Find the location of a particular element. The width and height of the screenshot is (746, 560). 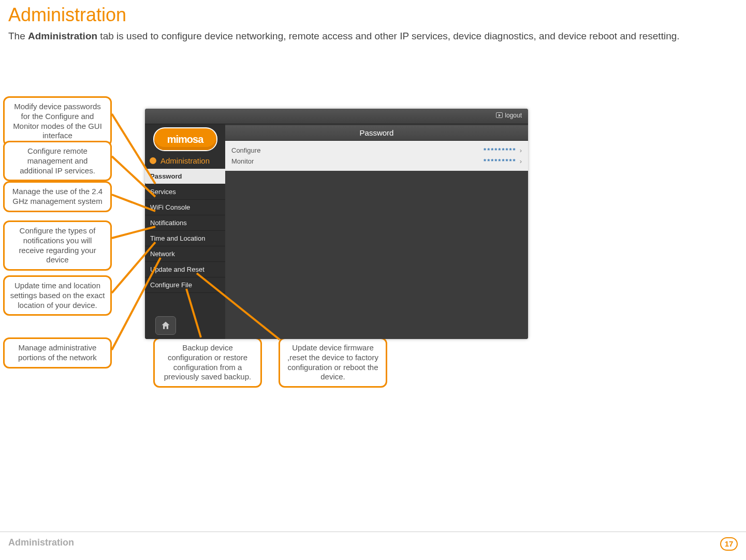

row-label: Configure is located at coordinates (246, 150).